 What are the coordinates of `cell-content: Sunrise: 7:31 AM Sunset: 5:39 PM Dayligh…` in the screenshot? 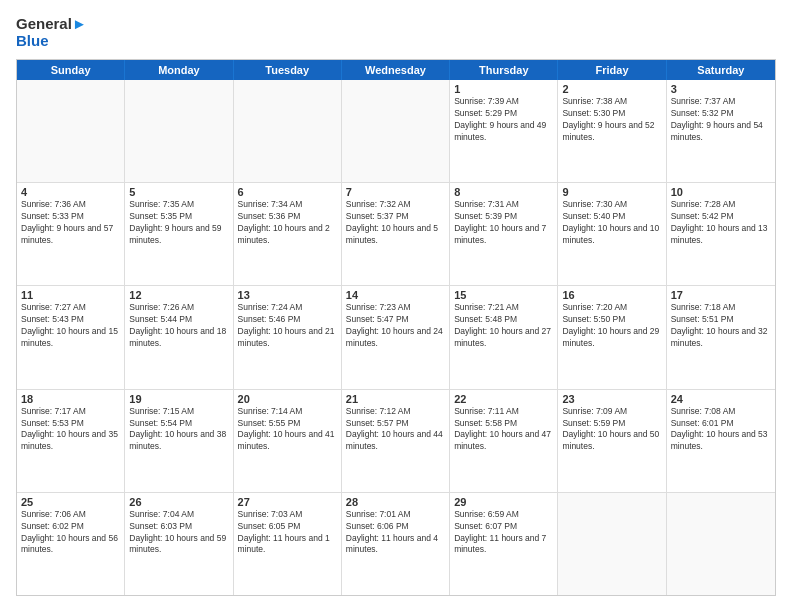 It's located at (504, 223).